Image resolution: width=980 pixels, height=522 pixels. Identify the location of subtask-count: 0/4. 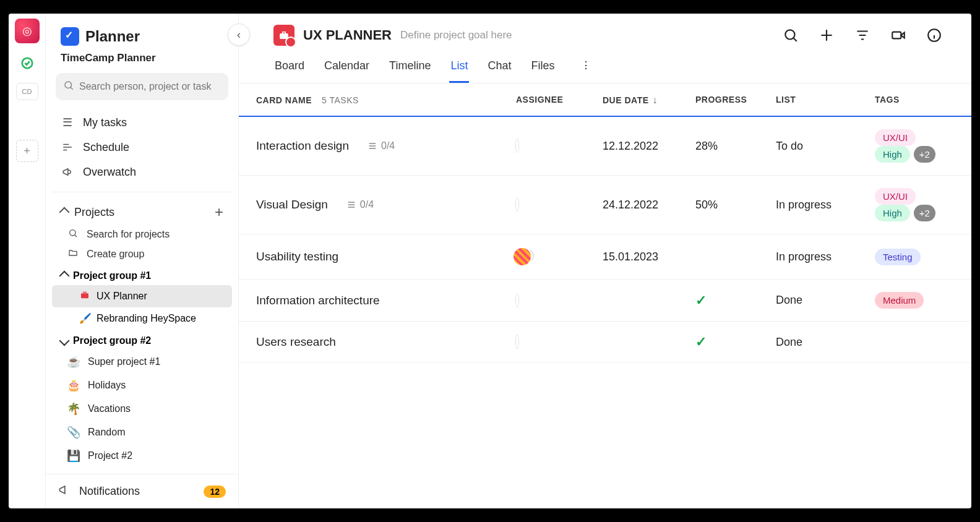
(381, 146).